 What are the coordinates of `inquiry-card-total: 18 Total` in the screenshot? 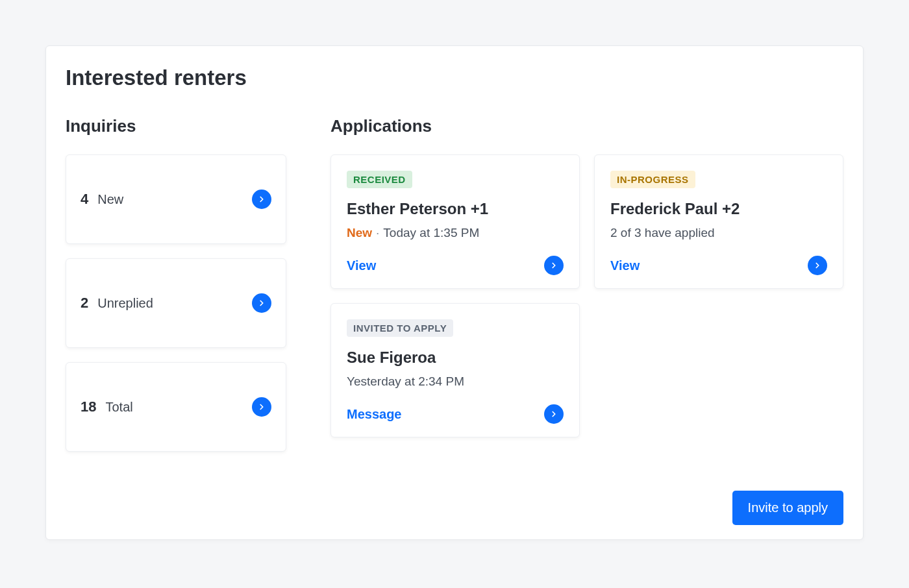 It's located at (176, 407).